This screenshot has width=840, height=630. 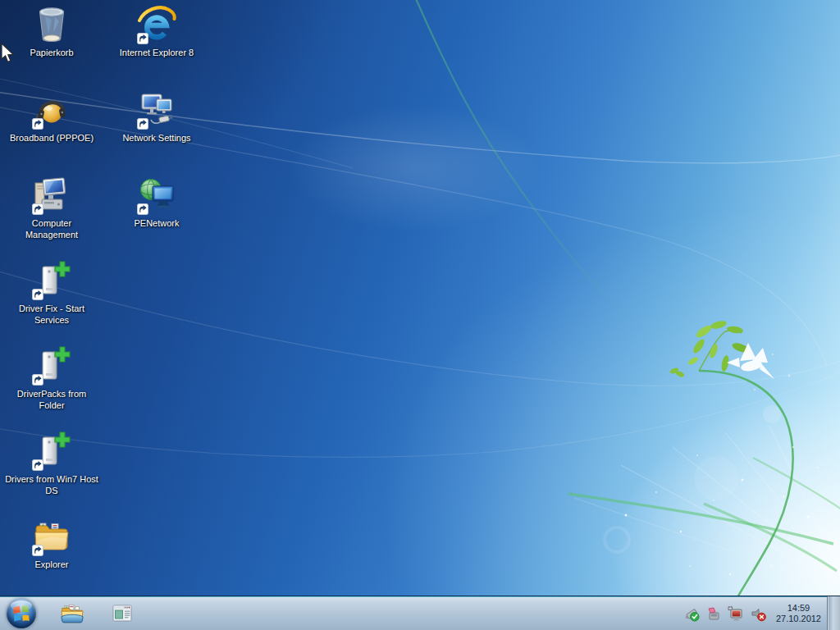 I want to click on hummingbird, so click(x=751, y=361).